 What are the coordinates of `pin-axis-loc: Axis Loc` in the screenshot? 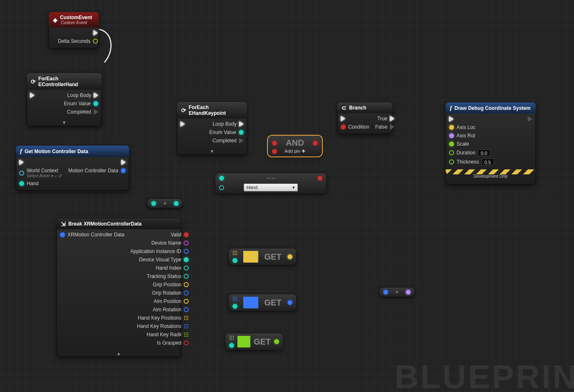 It's located at (472, 127).